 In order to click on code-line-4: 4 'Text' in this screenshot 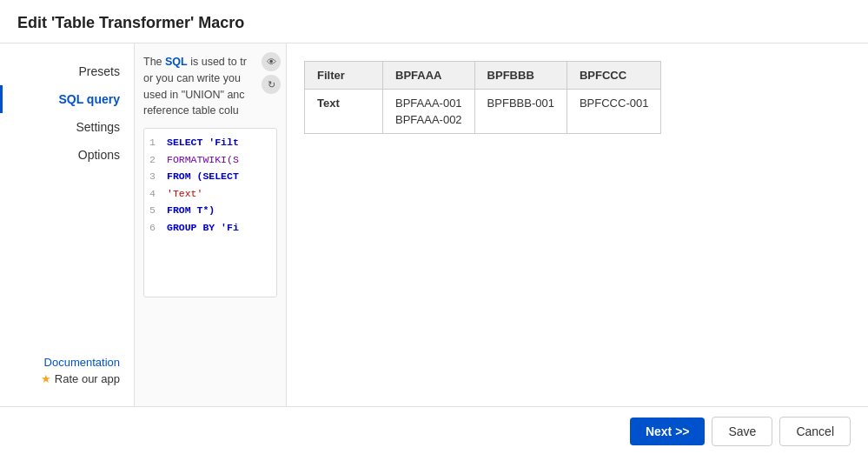, I will do `click(210, 194)`.